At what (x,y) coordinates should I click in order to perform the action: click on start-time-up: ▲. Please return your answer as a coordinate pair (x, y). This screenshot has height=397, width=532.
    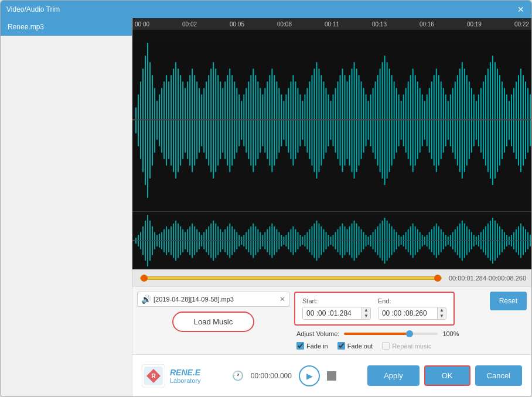
    Looking at the image, I should click on (366, 310).